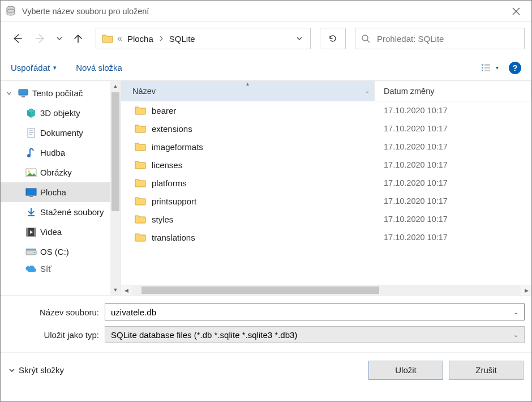 The image size is (532, 402). What do you see at coordinates (204, 335) in the screenshot?
I see `filetype-value: SQLite database files (*.db *.sqlite *.s…` at bounding box center [204, 335].